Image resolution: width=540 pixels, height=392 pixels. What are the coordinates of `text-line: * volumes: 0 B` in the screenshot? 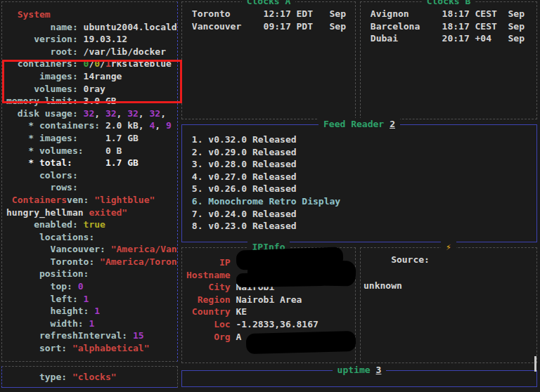 It's located at (91, 151).